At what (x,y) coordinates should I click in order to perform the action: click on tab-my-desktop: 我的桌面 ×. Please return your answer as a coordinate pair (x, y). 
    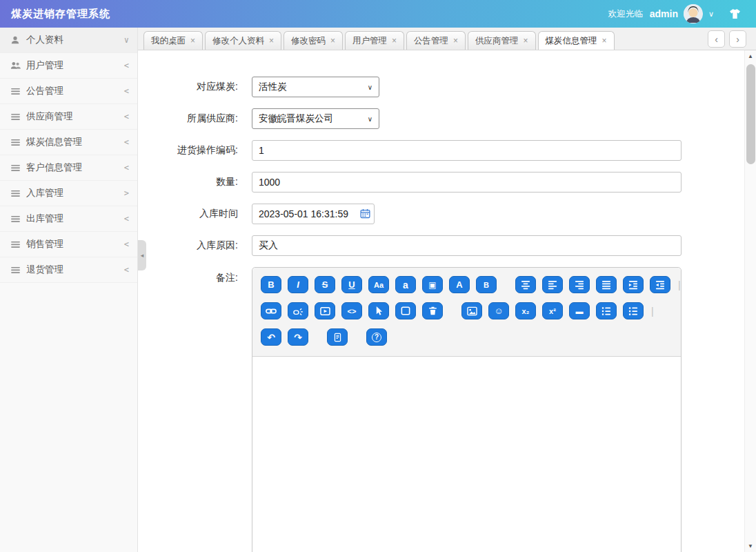
    Looking at the image, I should click on (173, 40).